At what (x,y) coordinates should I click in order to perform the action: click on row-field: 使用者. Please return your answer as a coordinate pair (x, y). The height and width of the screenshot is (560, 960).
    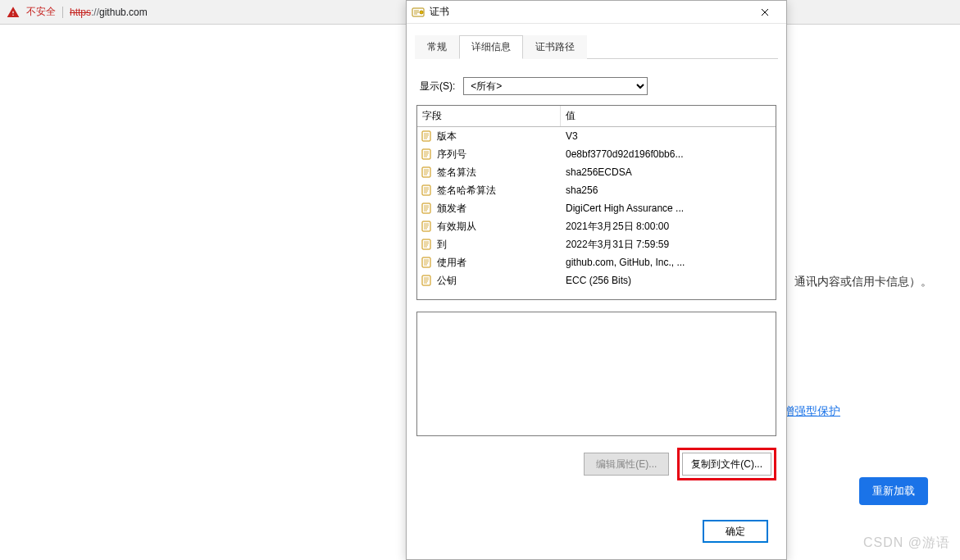
    Looking at the image, I should click on (498, 262).